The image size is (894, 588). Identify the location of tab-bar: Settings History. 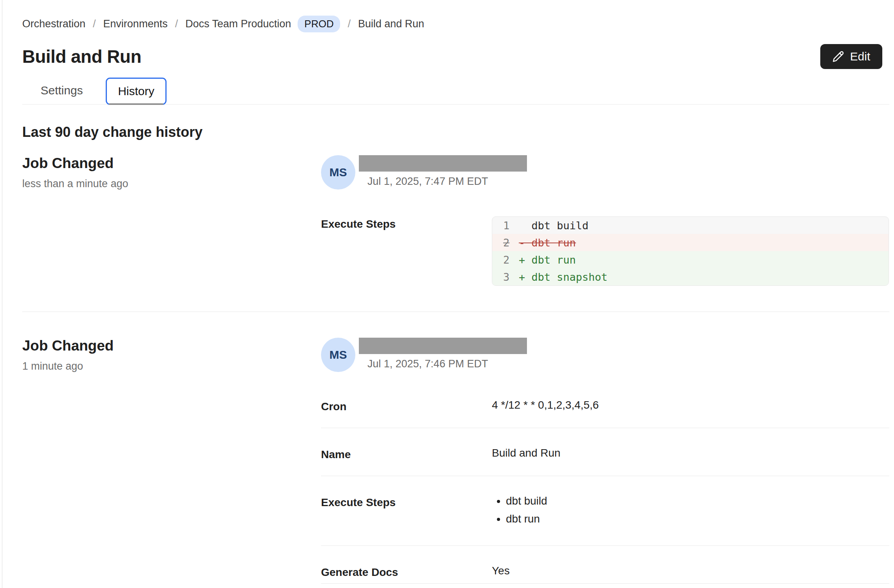
(456, 90).